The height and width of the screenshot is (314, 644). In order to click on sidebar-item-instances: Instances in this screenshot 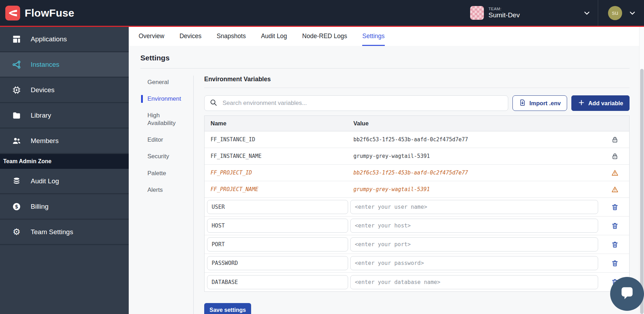, I will do `click(64, 65)`.